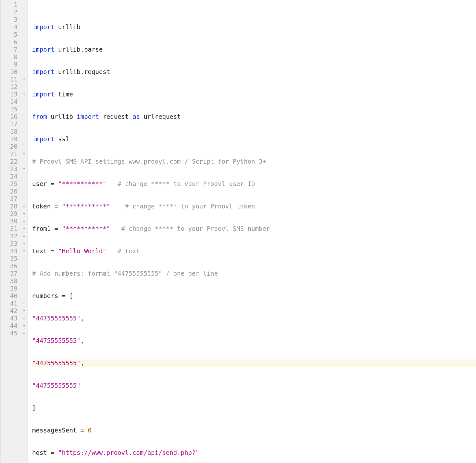 The width and height of the screenshot is (476, 463). Describe the element at coordinates (11, 132) in the screenshot. I see `line-number: 18` at that location.